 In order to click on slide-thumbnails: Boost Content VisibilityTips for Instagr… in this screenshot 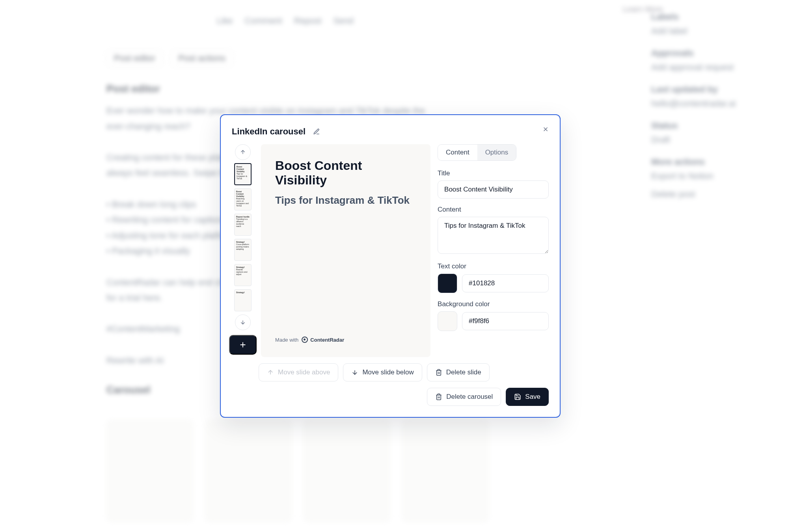, I will do `click(243, 251)`.